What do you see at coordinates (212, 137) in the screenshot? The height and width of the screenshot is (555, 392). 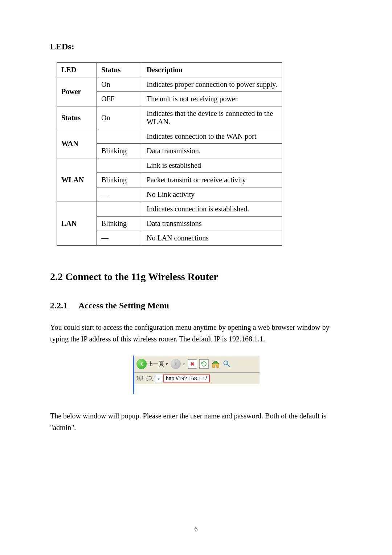 I see `cell-desc: Indicates connection to the WAN port` at bounding box center [212, 137].